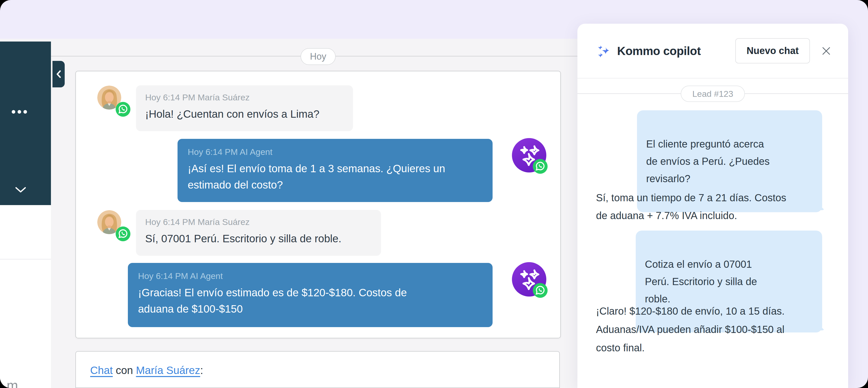 This screenshot has height=388, width=868. Describe the element at coordinates (659, 51) in the screenshot. I see `copilot-title: Kommo copilot` at that location.